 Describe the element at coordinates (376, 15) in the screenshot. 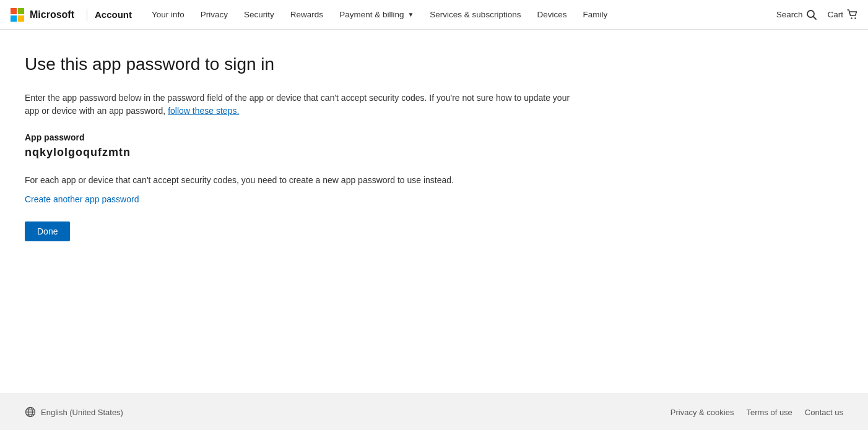

I see `nav-link-payment-billing: Payment & billing ▼` at that location.